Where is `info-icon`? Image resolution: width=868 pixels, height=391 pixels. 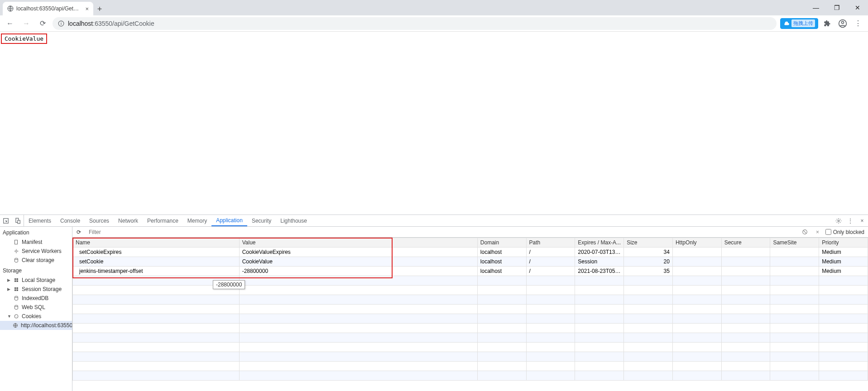
info-icon is located at coordinates (61, 24).